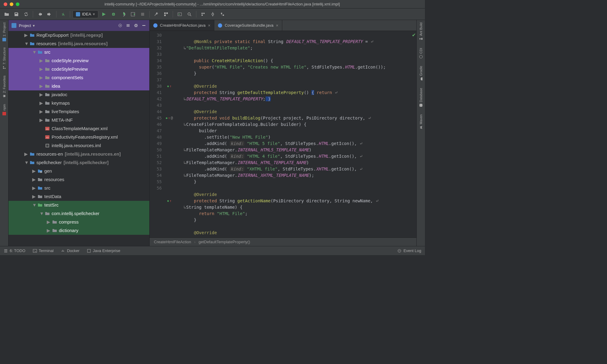 This screenshot has height=364, width=607. I want to click on tool-maven: Maven, so click(421, 122).